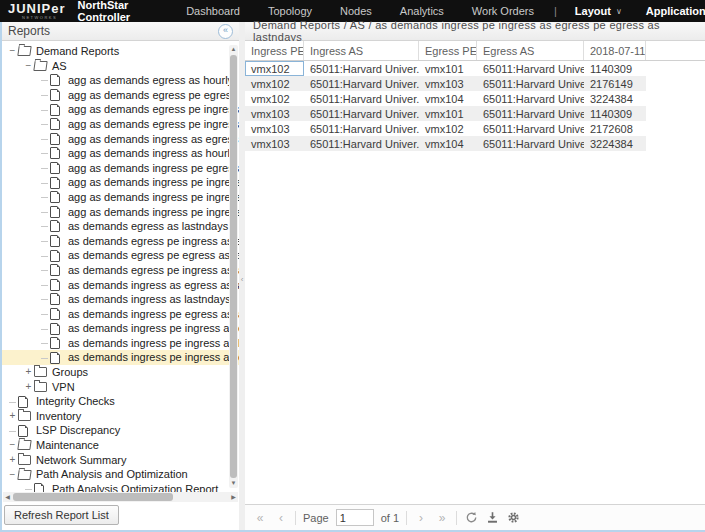  Describe the element at coordinates (234, 50) in the screenshot. I see `scroll-up-icon: ▲` at that location.